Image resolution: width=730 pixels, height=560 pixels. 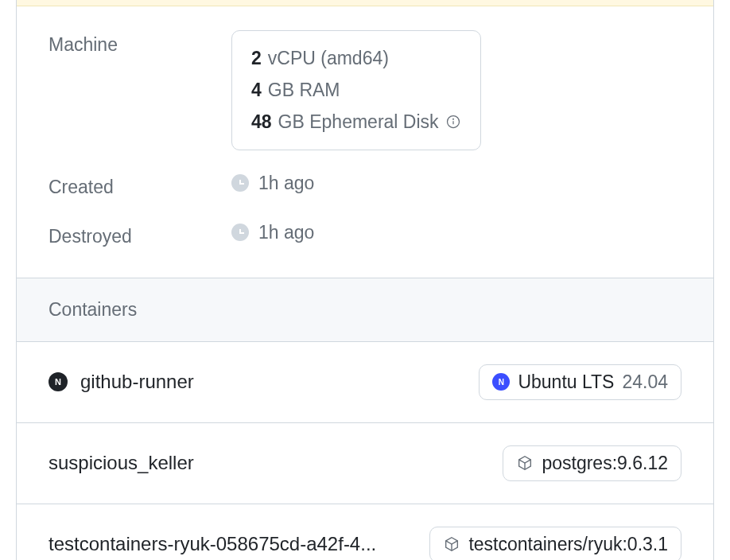 I want to click on destroyed-value: 1h ago, so click(x=286, y=232).